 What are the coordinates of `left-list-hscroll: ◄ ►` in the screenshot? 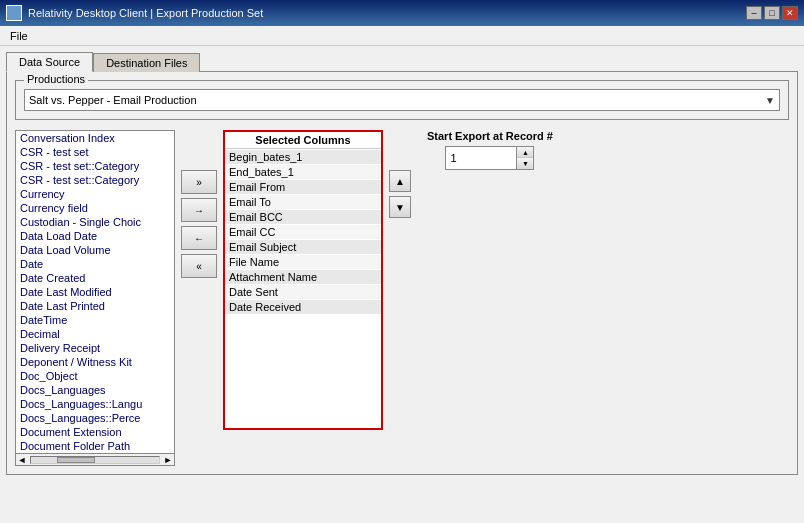 It's located at (95, 460).